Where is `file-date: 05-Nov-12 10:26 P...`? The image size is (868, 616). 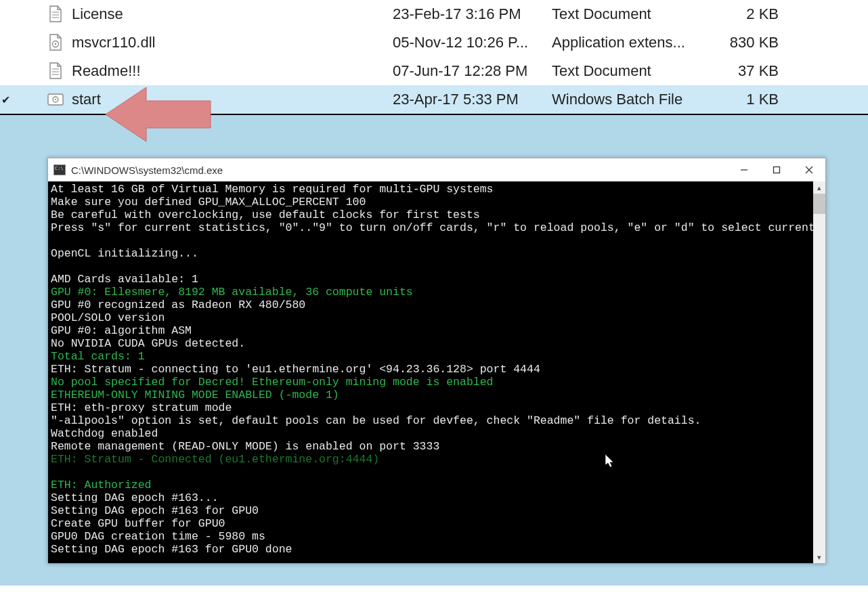
file-date: 05-Nov-12 10:26 P... is located at coordinates (473, 43).